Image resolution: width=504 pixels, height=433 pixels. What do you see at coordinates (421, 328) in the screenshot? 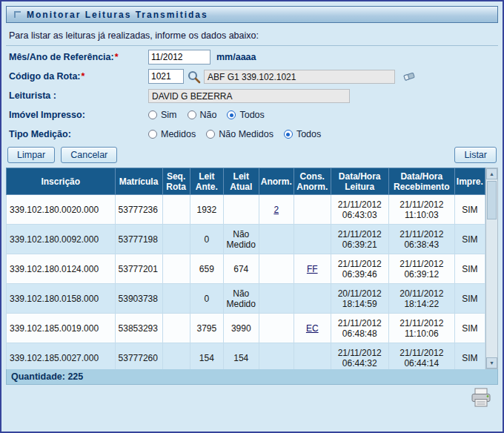
I see `cell-dh-recebimento: 21/11/2012 11:10:06` at bounding box center [421, 328].